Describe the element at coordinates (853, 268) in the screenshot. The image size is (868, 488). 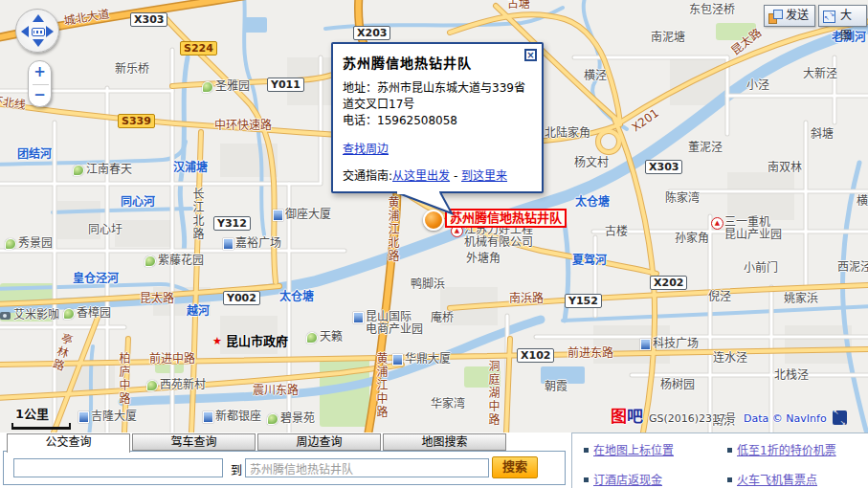
I see `map-label: 西泥泾` at that location.